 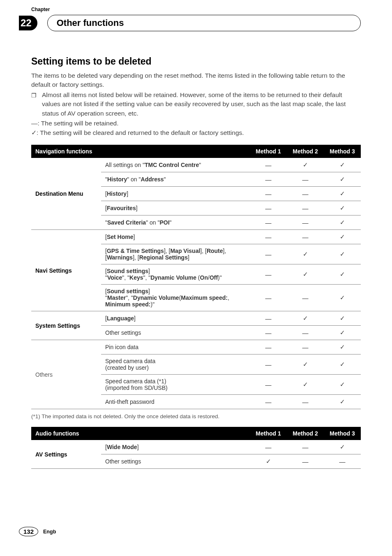 What do you see at coordinates (175, 364) in the screenshot?
I see `row-desc: Speed camera data(created by user)` at bounding box center [175, 364].